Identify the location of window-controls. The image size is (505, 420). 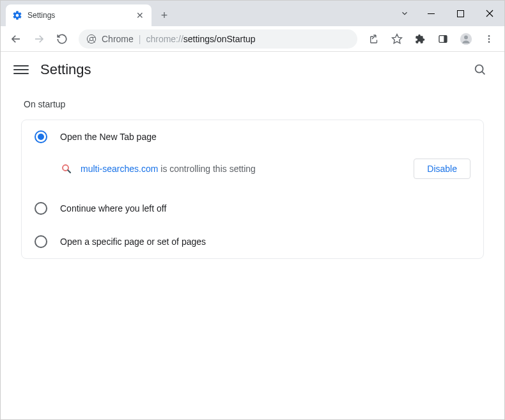
(449, 13).